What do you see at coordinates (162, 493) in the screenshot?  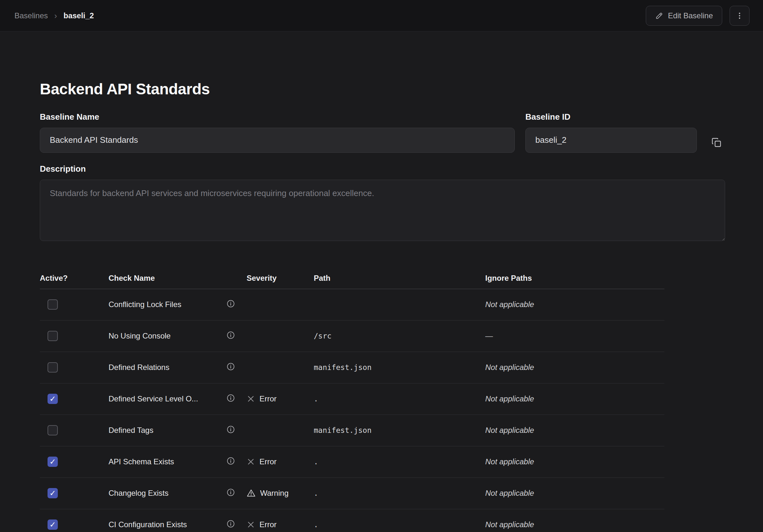 I see `check-name: Changelog Exists` at bounding box center [162, 493].